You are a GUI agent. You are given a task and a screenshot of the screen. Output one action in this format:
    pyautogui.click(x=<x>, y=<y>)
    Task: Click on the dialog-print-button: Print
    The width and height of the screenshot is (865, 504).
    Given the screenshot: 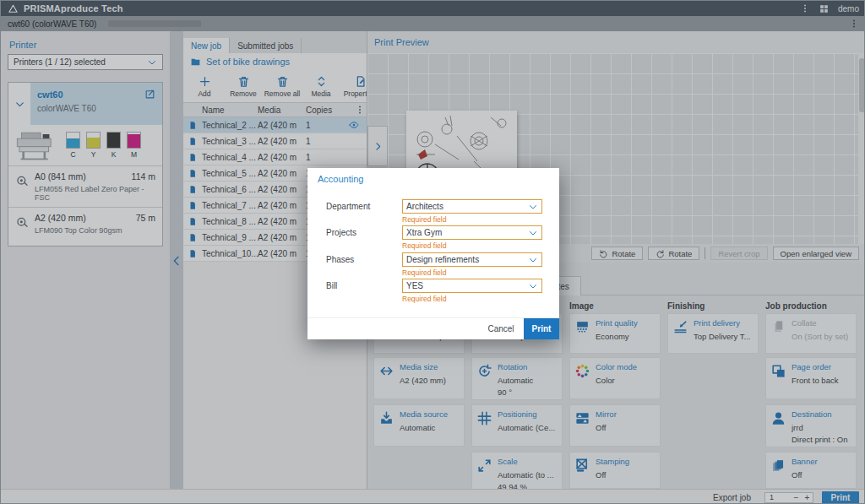 What is the action you would take?
    pyautogui.click(x=541, y=329)
    